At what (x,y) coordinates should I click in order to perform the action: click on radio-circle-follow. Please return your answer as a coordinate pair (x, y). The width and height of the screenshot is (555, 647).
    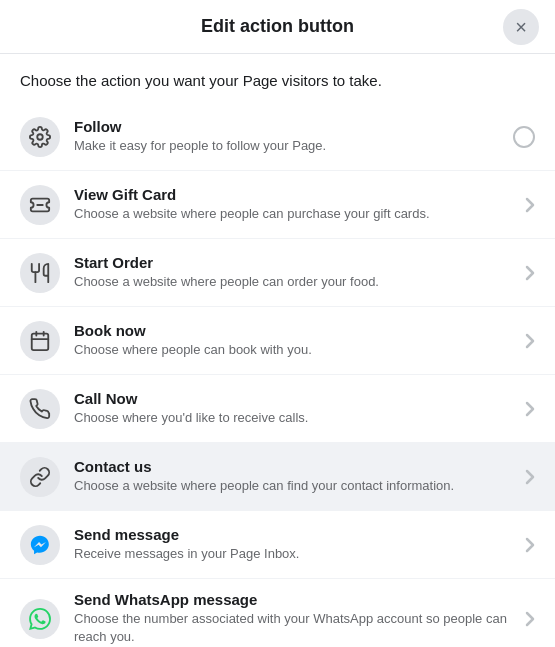
    Looking at the image, I should click on (524, 137).